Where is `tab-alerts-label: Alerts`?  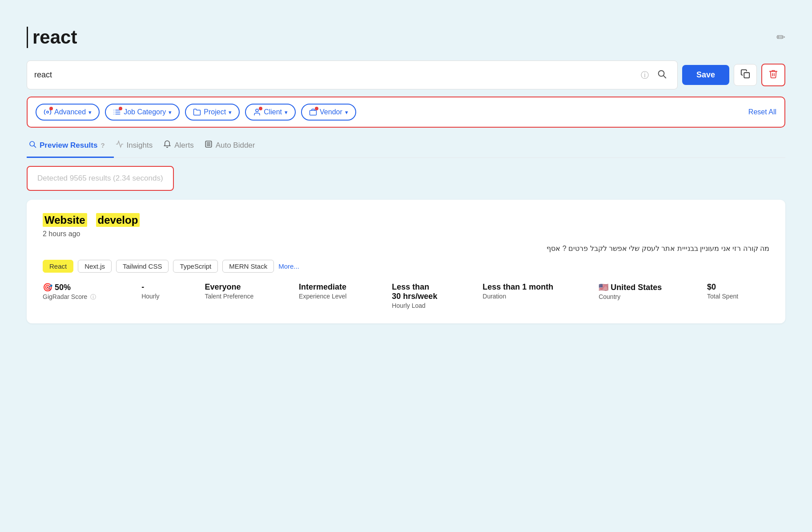
tab-alerts-label: Alerts is located at coordinates (184, 145).